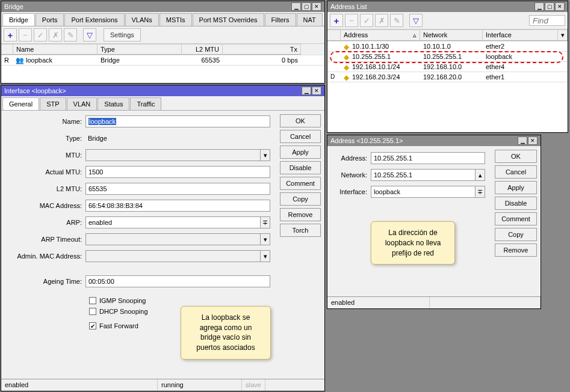 The image size is (570, 392). Describe the element at coordinates (122, 35) in the screenshot. I see `settings-button: Settings` at that location.